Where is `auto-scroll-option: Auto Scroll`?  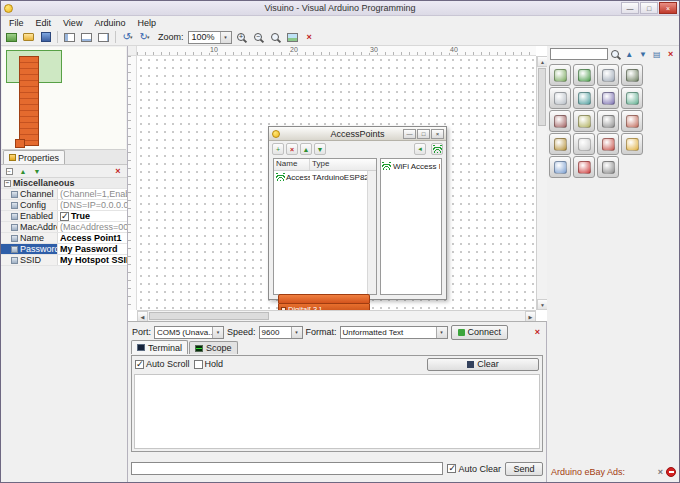 auto-scroll-option: Auto Scroll is located at coordinates (162, 364).